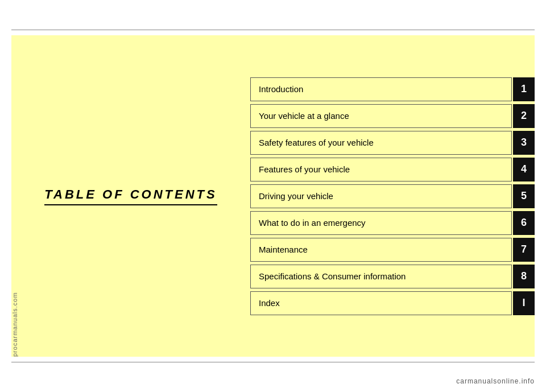 The image size is (546, 392). Describe the element at coordinates (524, 223) in the screenshot. I see `toc-item-number: 6` at that location.